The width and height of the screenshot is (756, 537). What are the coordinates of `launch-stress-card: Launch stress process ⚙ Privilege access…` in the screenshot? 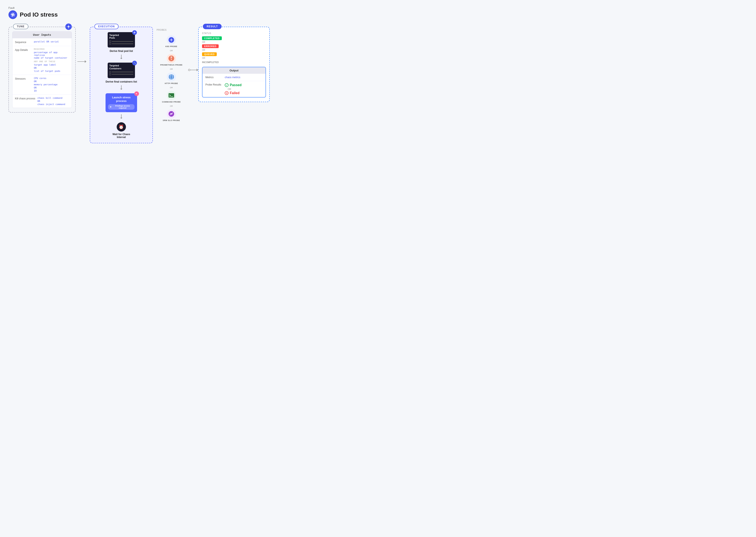 It's located at (121, 103).